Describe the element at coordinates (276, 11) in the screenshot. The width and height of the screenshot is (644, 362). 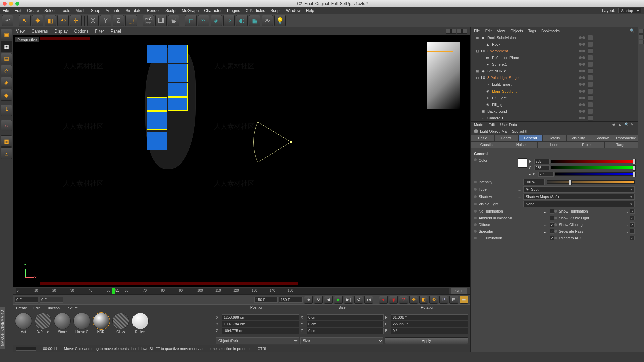
I see `menu-script: Script` at that location.